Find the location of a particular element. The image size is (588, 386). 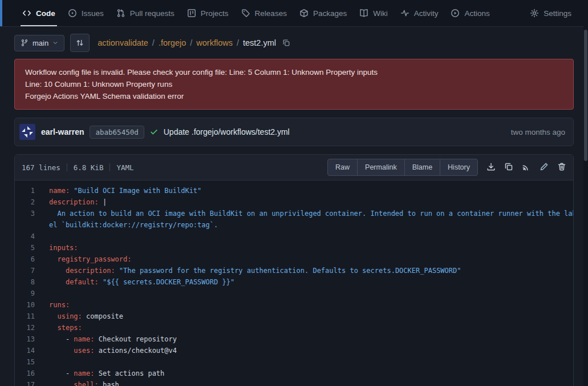

code-line: 15 is located at coordinates (294, 362).